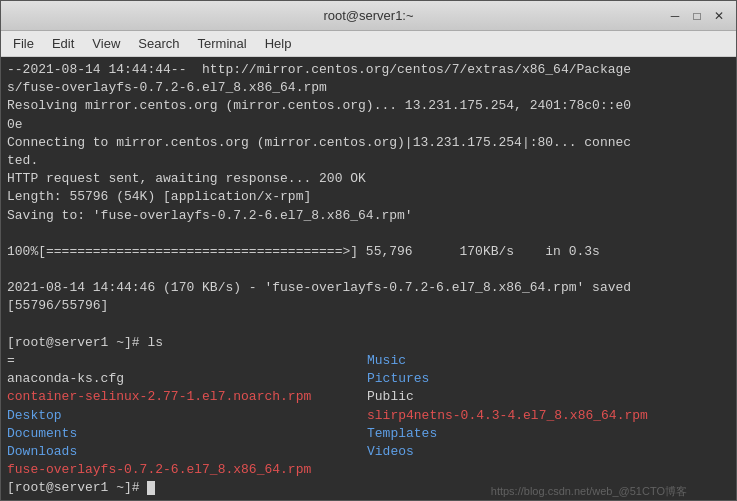 The width and height of the screenshot is (737, 501). Describe the element at coordinates (548, 416) in the screenshot. I see `ls-item-slirp4netns: slirp4netns-0.4.3-4.el7_8.x86_64.rpm` at that location.